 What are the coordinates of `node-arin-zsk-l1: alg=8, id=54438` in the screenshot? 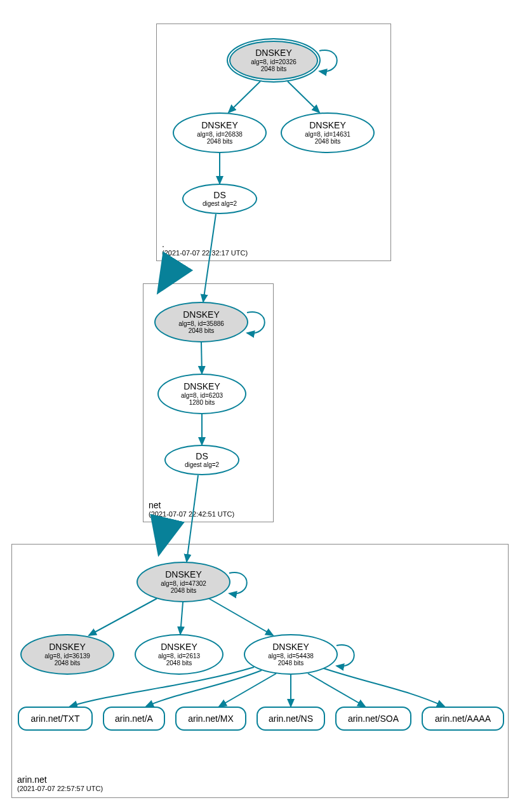 It's located at (291, 656).